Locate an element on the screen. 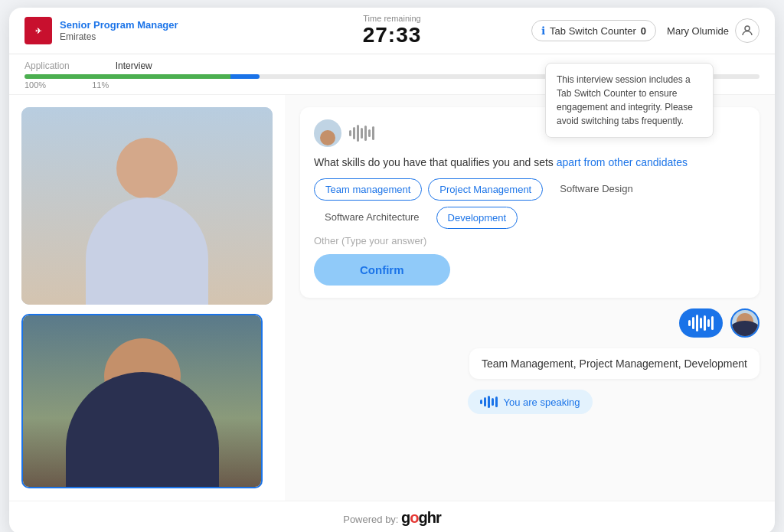 This screenshot has height=532, width=784. pct-application: 100% is located at coordinates (35, 85).